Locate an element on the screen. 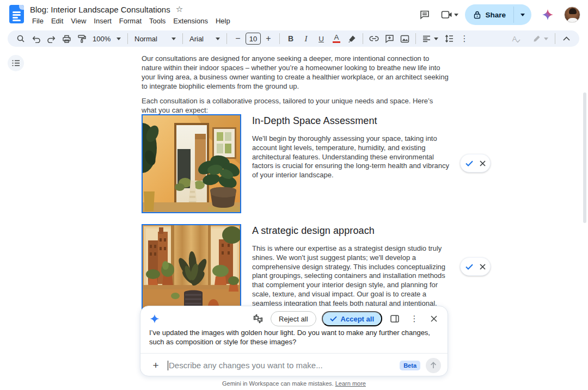 The image size is (588, 390). italic-button: I is located at coordinates (306, 39).